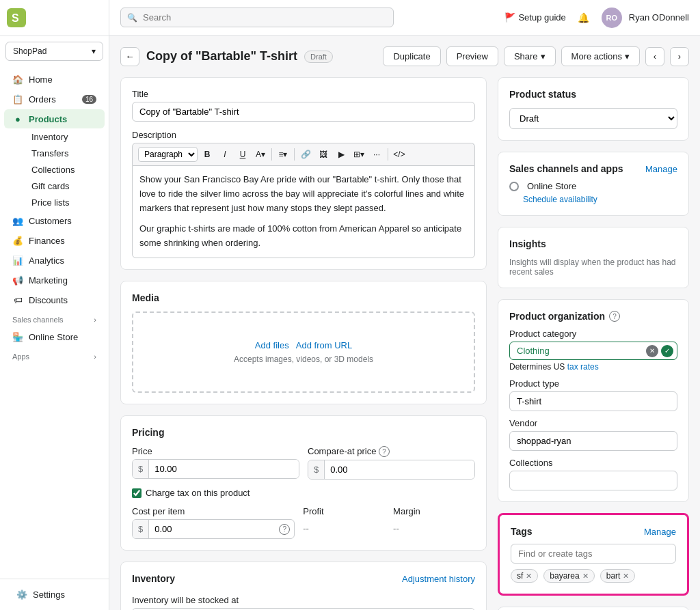 This screenshot has height=610, width=700. I want to click on sidebar-item-discounts: 🏷 Discounts, so click(55, 300).